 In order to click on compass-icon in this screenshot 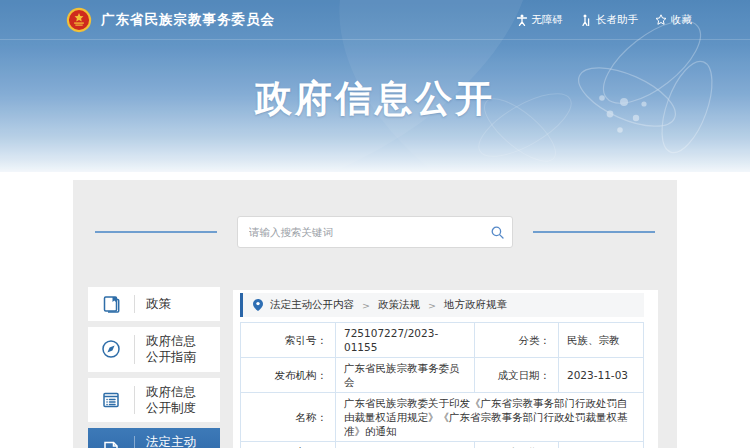, I will do `click(111, 349)`.